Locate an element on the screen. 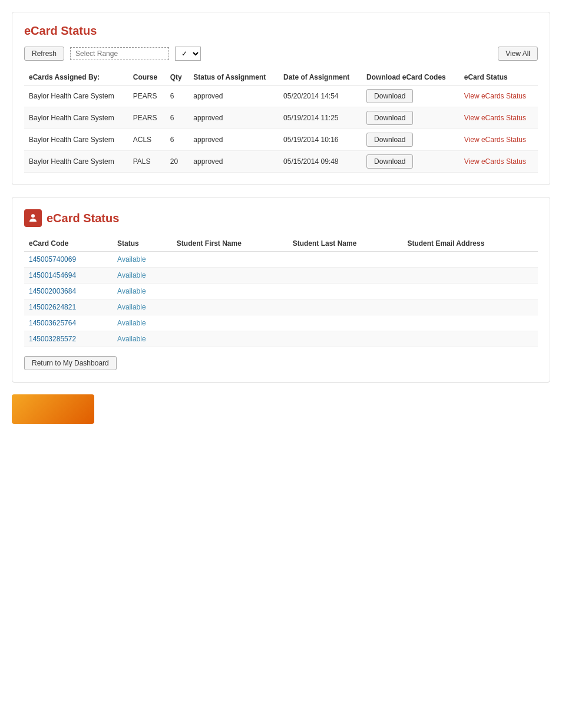  cell-ecard-code: 145002003684 is located at coordinates (68, 291).